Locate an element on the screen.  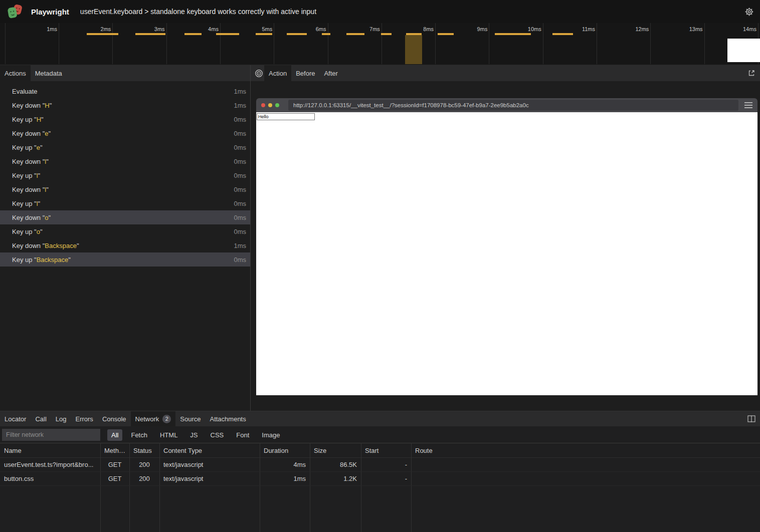
action-row: Key down "H"1ms is located at coordinates (125, 105).